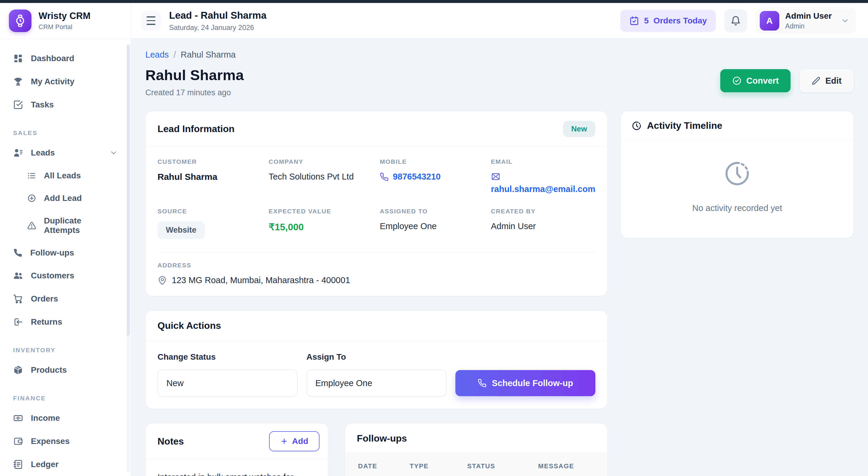 This screenshot has width=868, height=476. What do you see at coordinates (543, 183) in the screenshot?
I see `email-link: rahul.sharma@email.com` at bounding box center [543, 183].